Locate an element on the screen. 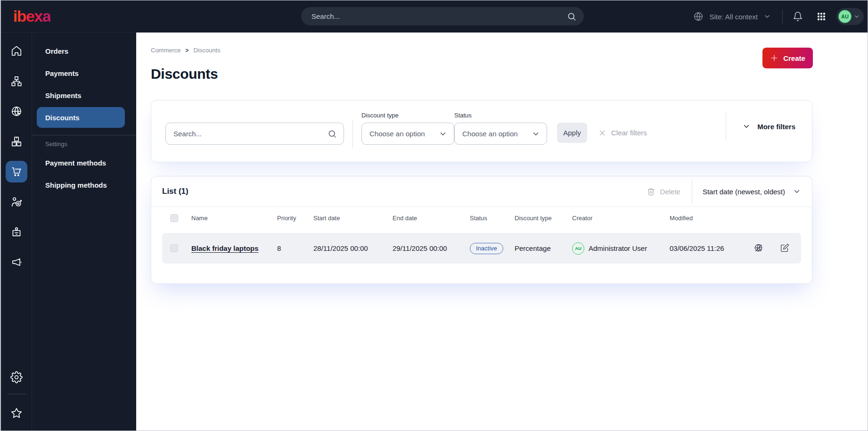 This screenshot has width=868, height=431. table-row: Black friday laptops 8 28/11/2025 00:00 … is located at coordinates (482, 248).